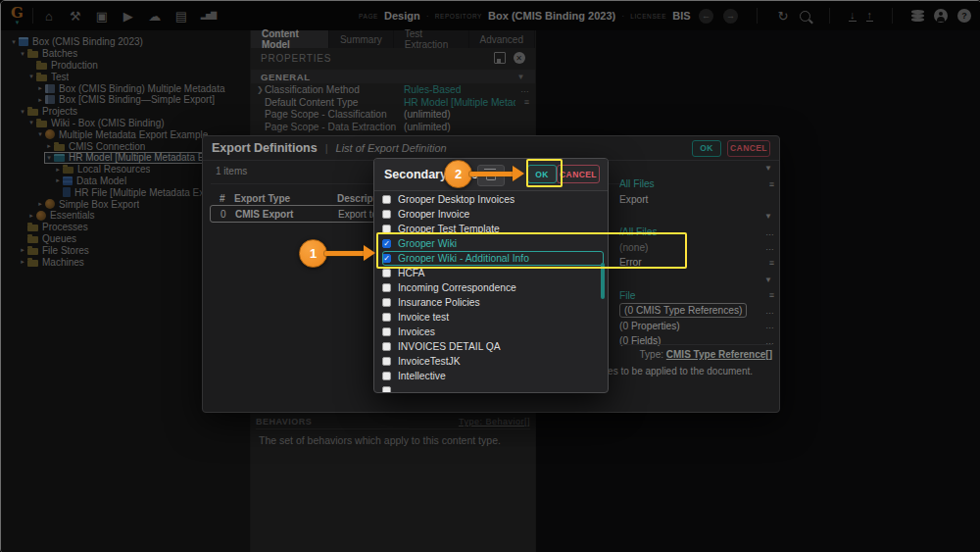  I want to click on option-label: Grooper Desktop Invoices, so click(457, 200).